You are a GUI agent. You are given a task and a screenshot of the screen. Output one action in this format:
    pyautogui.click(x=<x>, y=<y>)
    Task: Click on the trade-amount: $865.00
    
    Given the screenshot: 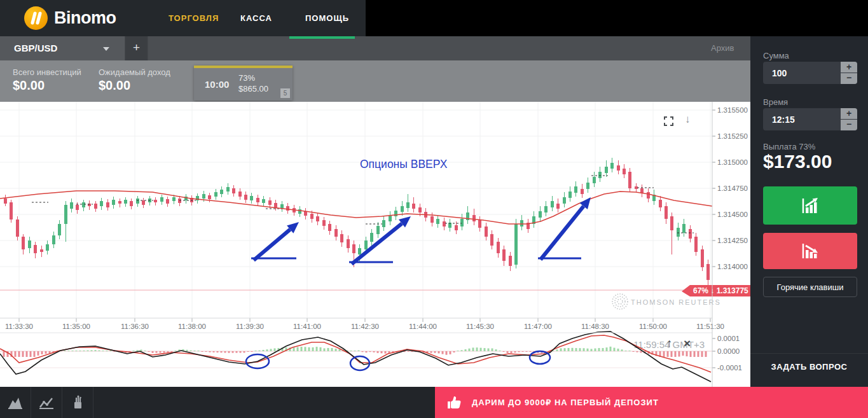 What is the action you would take?
    pyautogui.click(x=253, y=89)
    